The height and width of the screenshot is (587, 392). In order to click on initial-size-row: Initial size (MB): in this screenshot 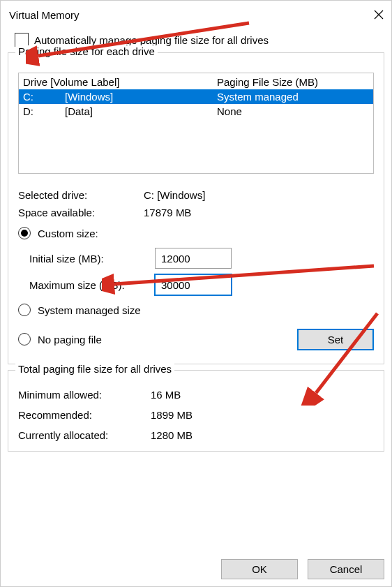, I will do `click(202, 258)`.